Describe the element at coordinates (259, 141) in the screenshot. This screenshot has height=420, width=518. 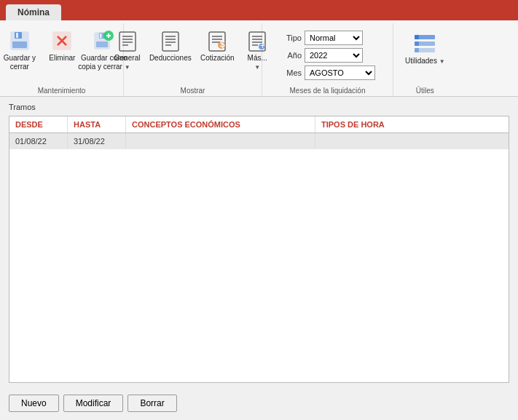
I see `table-row: 01/08/22 31/08/22` at that location.